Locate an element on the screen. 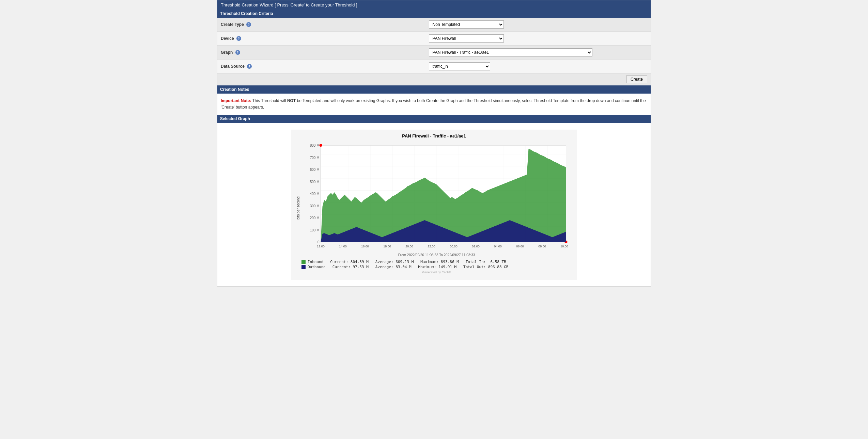 The width and height of the screenshot is (868, 439). svg-text: 18:00 is located at coordinates (387, 246).